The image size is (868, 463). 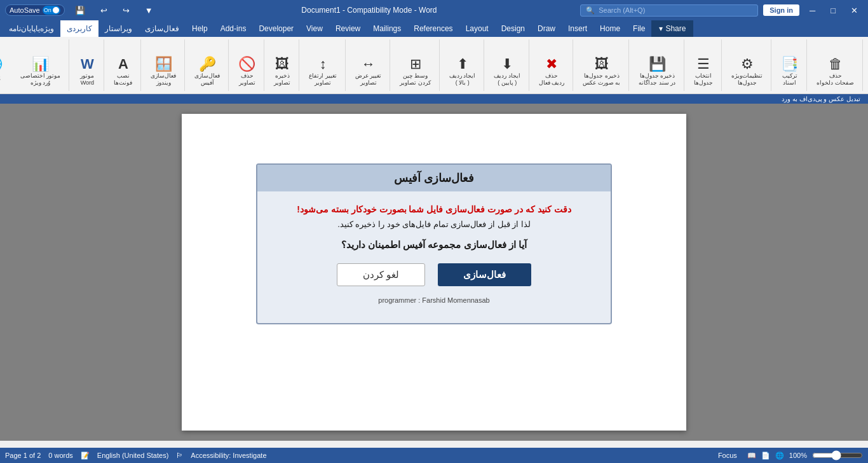 What do you see at coordinates (789, 72) in the screenshot?
I see `btn-combine-docs: 📑 ترکیباسناد` at bounding box center [789, 72].